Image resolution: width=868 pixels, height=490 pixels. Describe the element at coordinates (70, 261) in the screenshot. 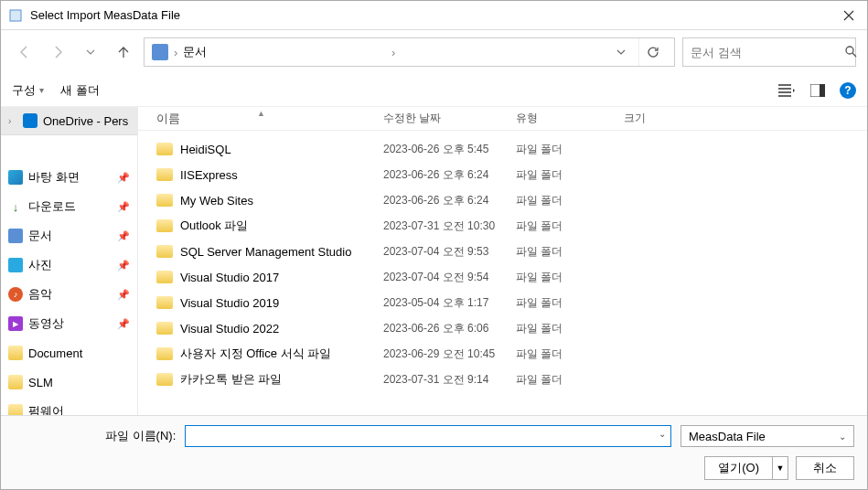

I see `sidebar: › OneDrive - Pers 바탕 화면 📌↓ 다운로드 📌 문서 📌 사…` at that location.